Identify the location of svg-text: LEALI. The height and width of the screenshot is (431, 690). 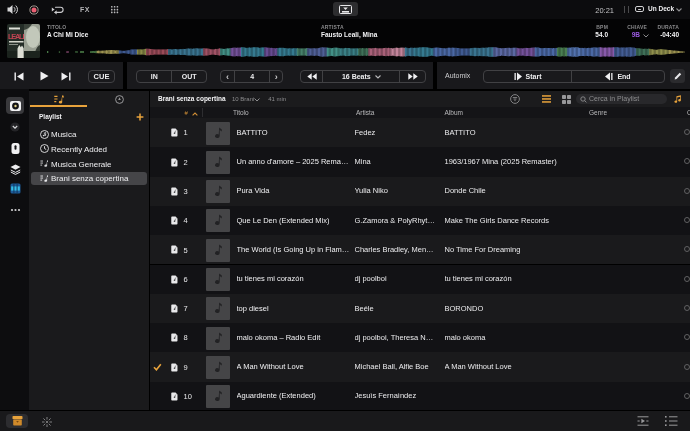
(16, 36).